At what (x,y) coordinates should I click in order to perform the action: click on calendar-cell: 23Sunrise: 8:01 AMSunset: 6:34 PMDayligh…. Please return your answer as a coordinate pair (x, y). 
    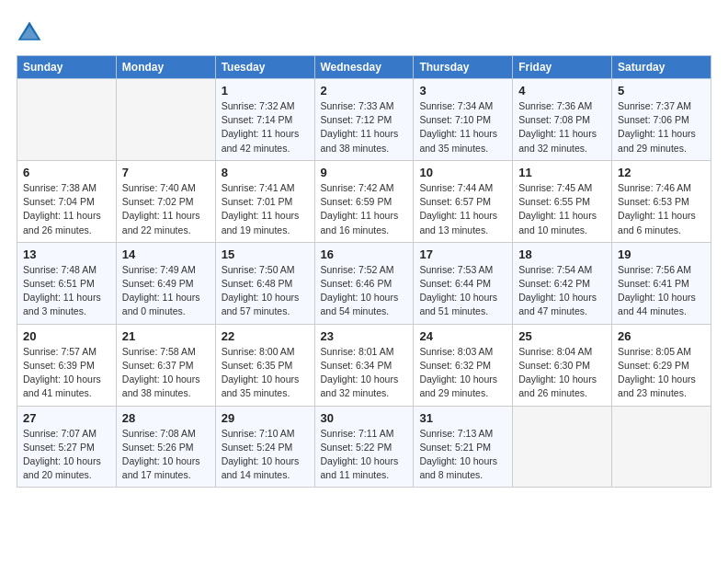
    Looking at the image, I should click on (364, 364).